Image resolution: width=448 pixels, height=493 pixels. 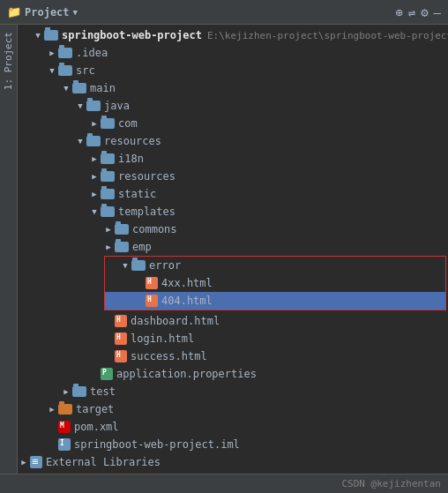 What do you see at coordinates (108, 247) in the screenshot?
I see `emp-arrow` at bounding box center [108, 247].